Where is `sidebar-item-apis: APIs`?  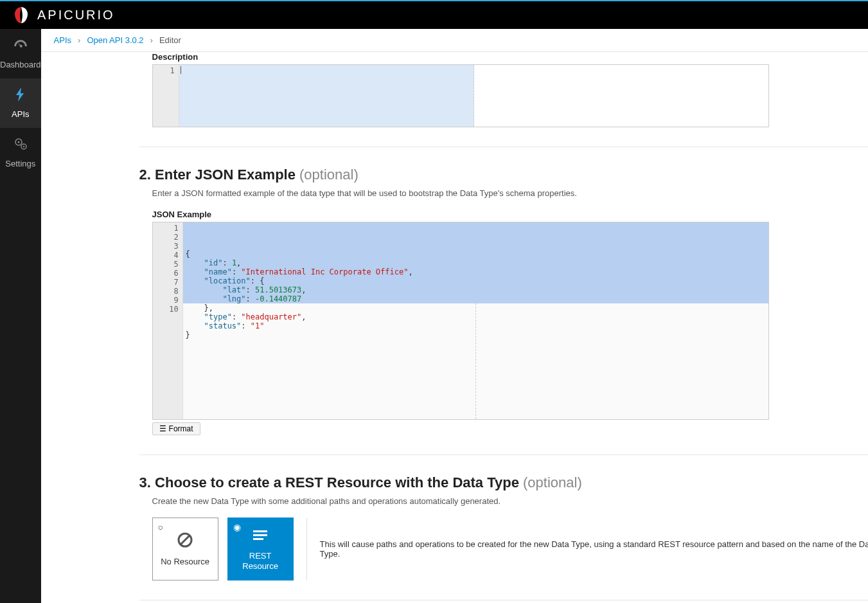
sidebar-item-apis: APIs is located at coordinates (21, 103).